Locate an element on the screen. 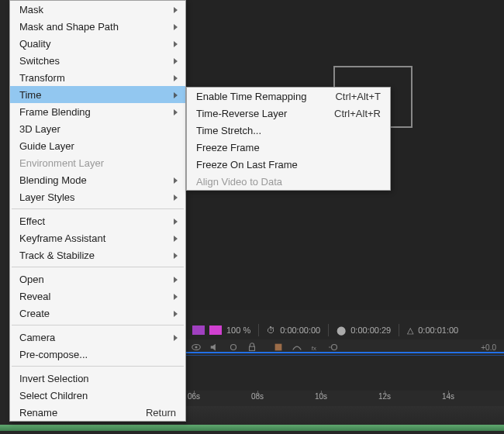  timeline-workarea-bar-shadow is located at coordinates (345, 355).